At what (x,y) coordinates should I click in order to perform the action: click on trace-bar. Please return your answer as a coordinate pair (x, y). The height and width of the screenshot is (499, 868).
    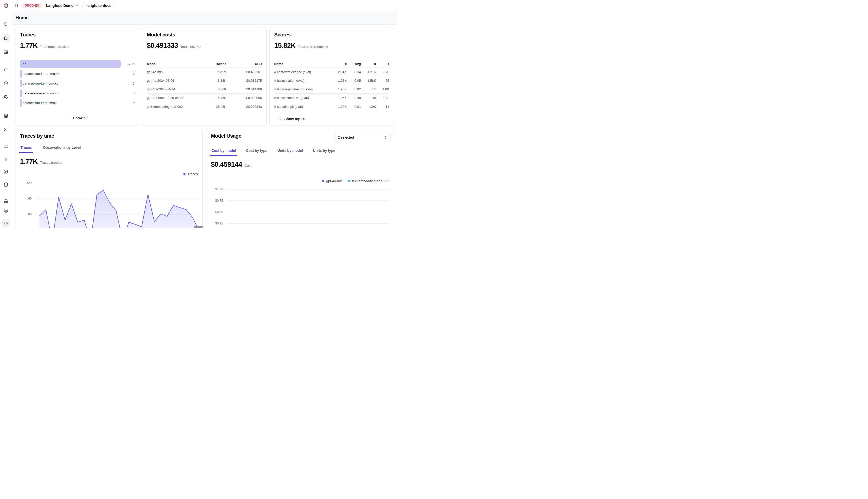
    Looking at the image, I should click on (21, 74).